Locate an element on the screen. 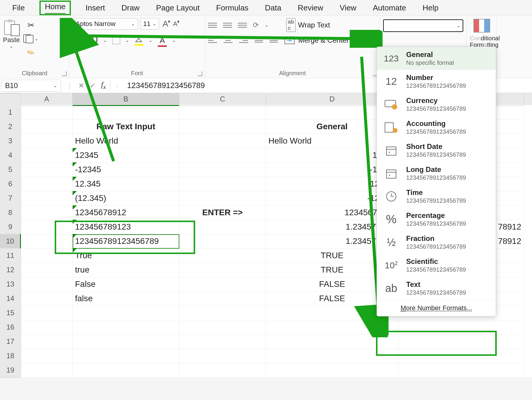 The image size is (532, 400). format-option-time: Time123456789123456789 is located at coordinates (436, 196).